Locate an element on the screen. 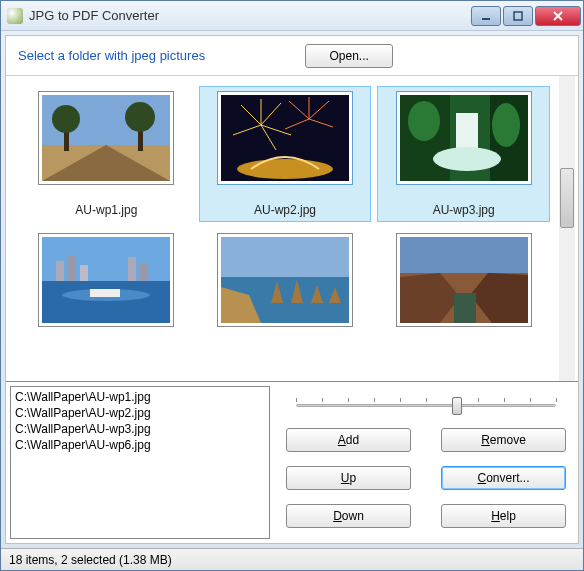  list-item: C:\WallPaper\AU-wp2.jpg is located at coordinates (140, 413).